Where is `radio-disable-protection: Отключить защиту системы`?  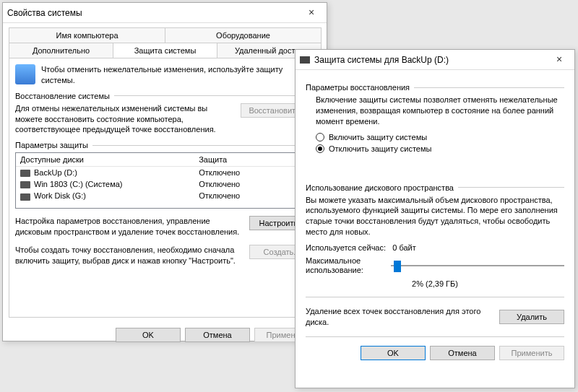 radio-disable-protection: Отключить защиту системы is located at coordinates (440, 149).